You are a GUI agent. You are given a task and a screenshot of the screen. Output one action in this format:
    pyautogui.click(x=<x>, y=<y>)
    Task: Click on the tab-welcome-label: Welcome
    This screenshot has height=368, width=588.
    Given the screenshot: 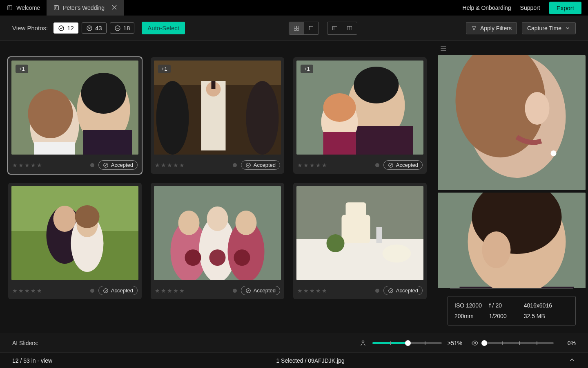 What is the action you would take?
    pyautogui.click(x=28, y=8)
    